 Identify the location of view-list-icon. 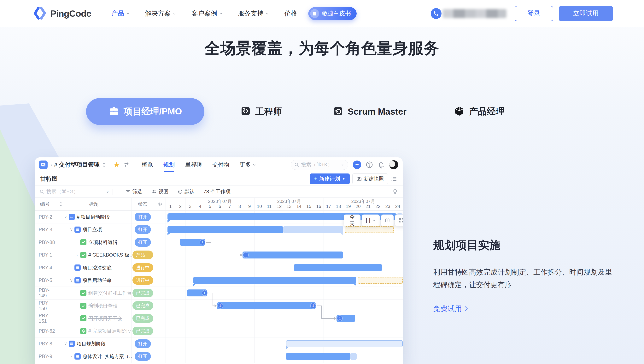
(394, 179).